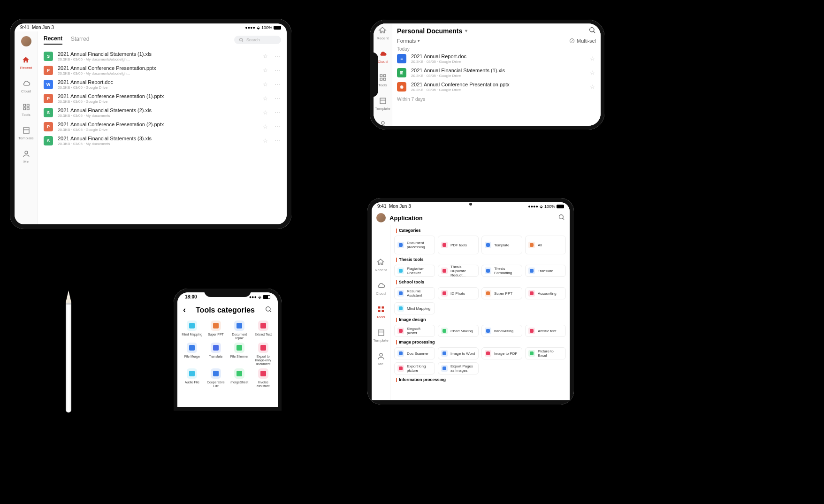 This screenshot has width=824, height=504. Describe the element at coordinates (48, 113) in the screenshot. I see `file-type-icon: S` at that location.